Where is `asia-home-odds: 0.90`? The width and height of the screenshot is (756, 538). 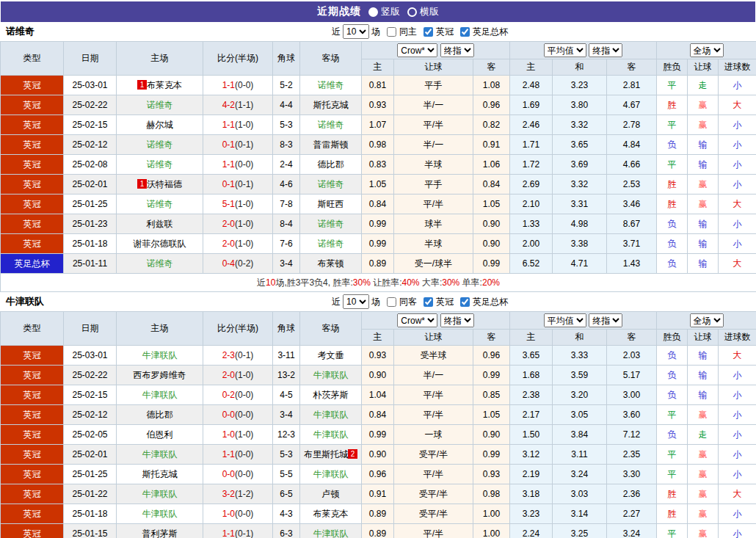
asia-home-odds: 0.90 is located at coordinates (378, 376).